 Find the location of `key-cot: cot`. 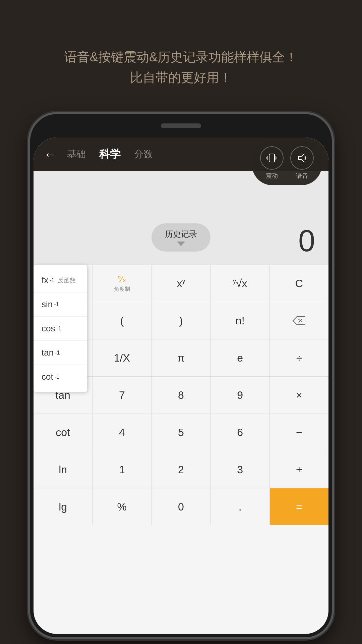

key-cot: cot is located at coordinates (63, 432).